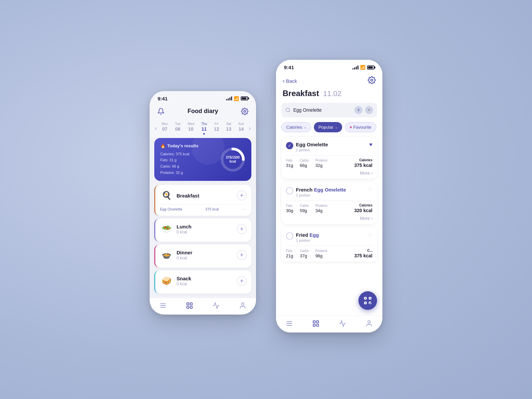 Image resolution: width=532 pixels, height=399 pixels. Describe the element at coordinates (190, 306) in the screenshot. I see `nav-diary` at that location.